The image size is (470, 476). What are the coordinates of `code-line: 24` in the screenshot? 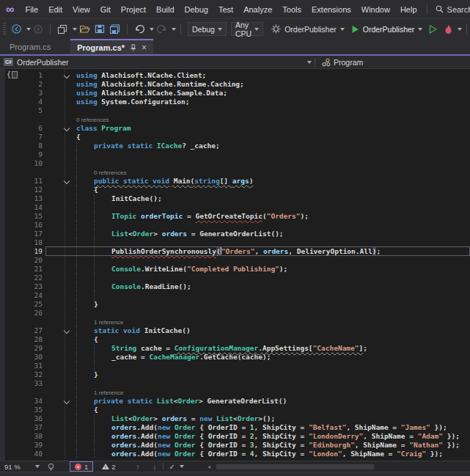 It's located at (235, 296).